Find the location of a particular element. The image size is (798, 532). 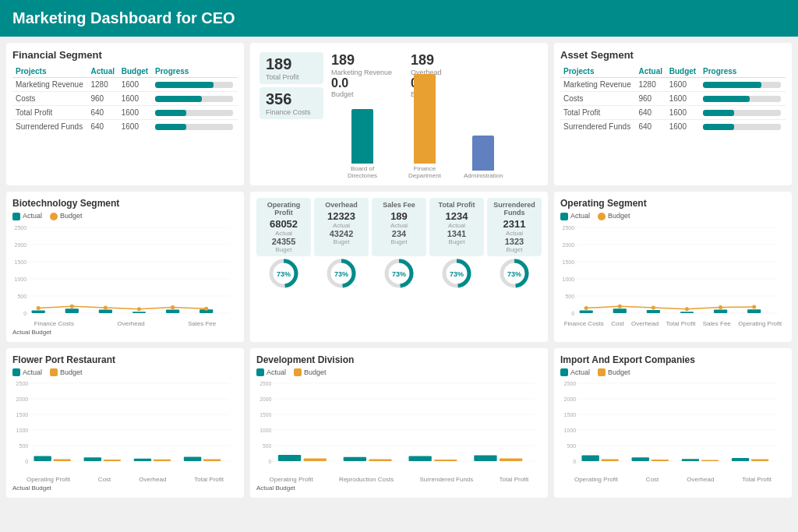

financial-row: Marketing Revenue 1280 1600 is located at coordinates (125, 85).